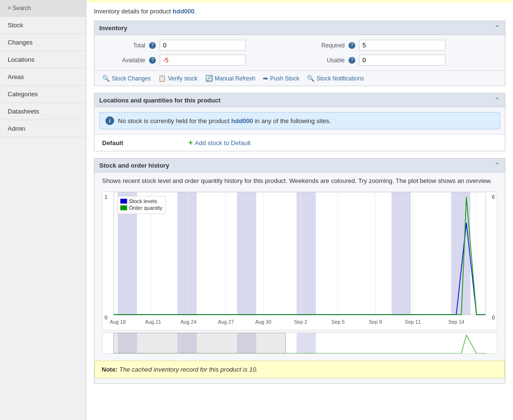  What do you see at coordinates (106, 79) in the screenshot?
I see `stock-changes-icon: 🔍` at bounding box center [106, 79].